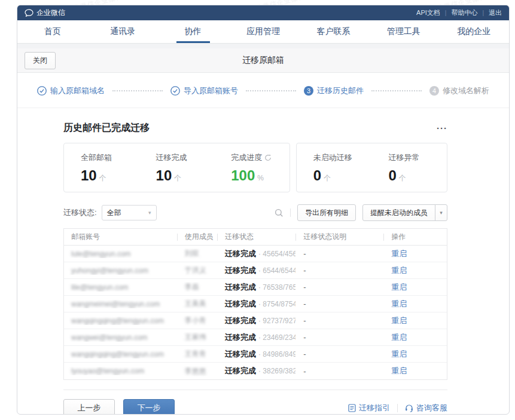  What do you see at coordinates (474, 32) in the screenshot?
I see `nav-tab-6: 我的企业` at bounding box center [474, 32].